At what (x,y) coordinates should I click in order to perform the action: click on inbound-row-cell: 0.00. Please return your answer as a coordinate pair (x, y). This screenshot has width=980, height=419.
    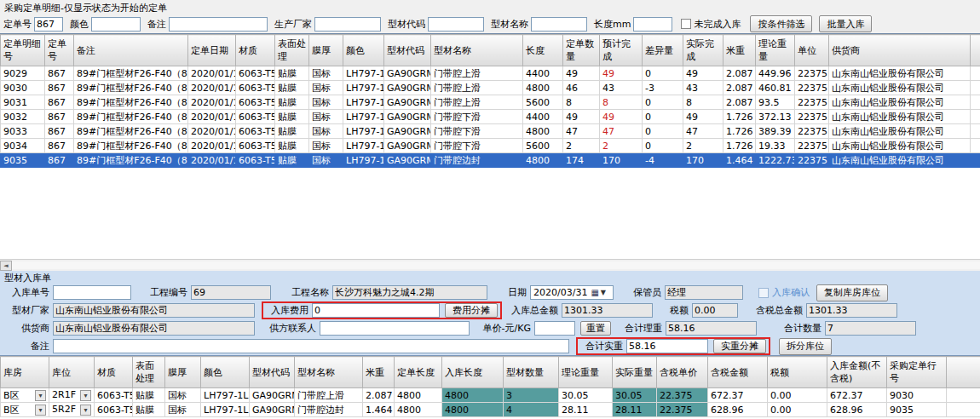
    Looking at the image, I should click on (798, 410).